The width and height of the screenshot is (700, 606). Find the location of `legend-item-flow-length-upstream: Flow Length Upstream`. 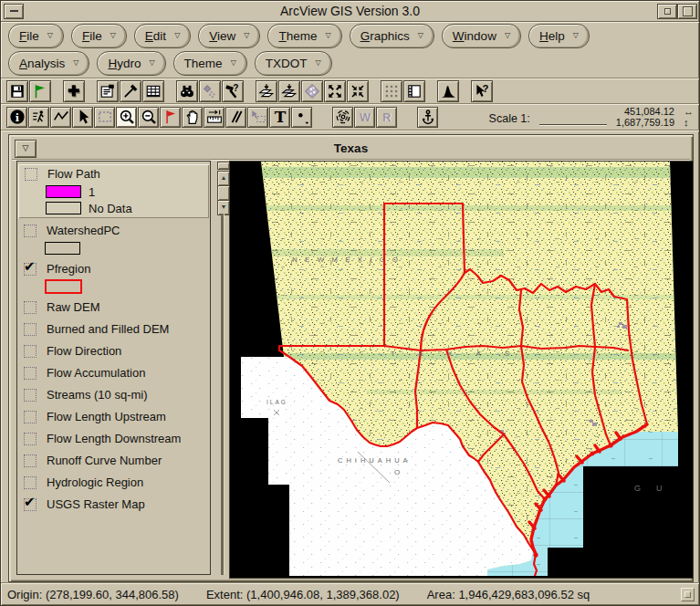

legend-item-flow-length-upstream: Flow Length Upstream is located at coordinates (113, 416).